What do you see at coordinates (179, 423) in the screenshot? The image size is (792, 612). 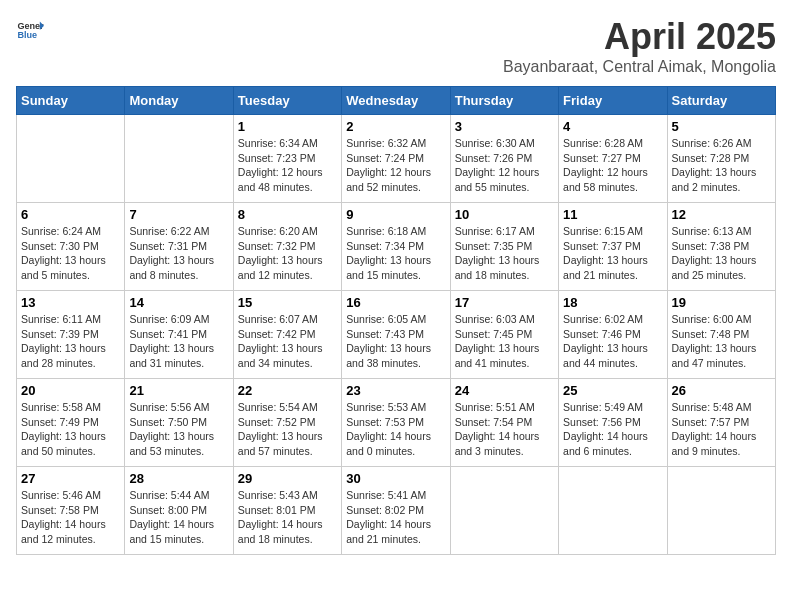 I see `calendar-cell: 21Sunrise: 5:56 AMSunset: 7:50 PMDayligh…` at bounding box center [179, 423].